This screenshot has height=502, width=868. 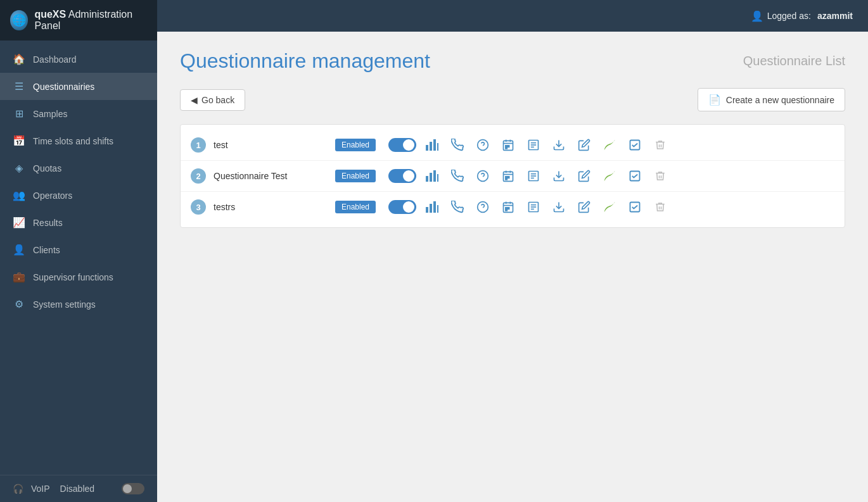 What do you see at coordinates (795, 61) in the screenshot?
I see `page-subtitle: Questionnaire List` at bounding box center [795, 61].